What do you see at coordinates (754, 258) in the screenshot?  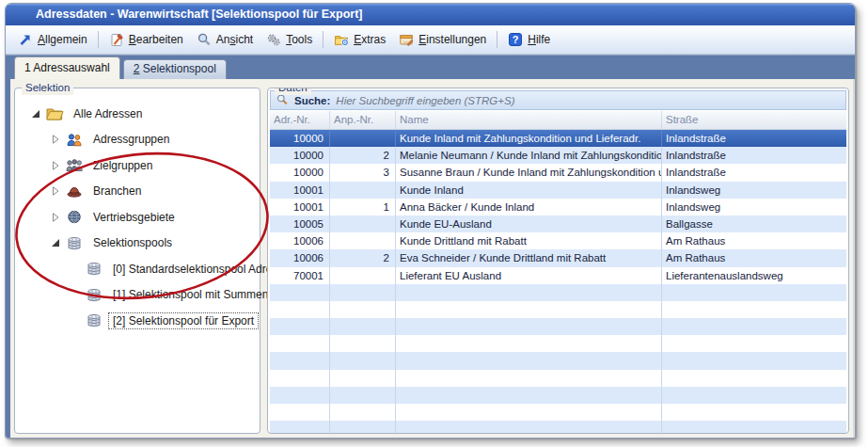 I see `table-cell: Am Rathaus` at bounding box center [754, 258].